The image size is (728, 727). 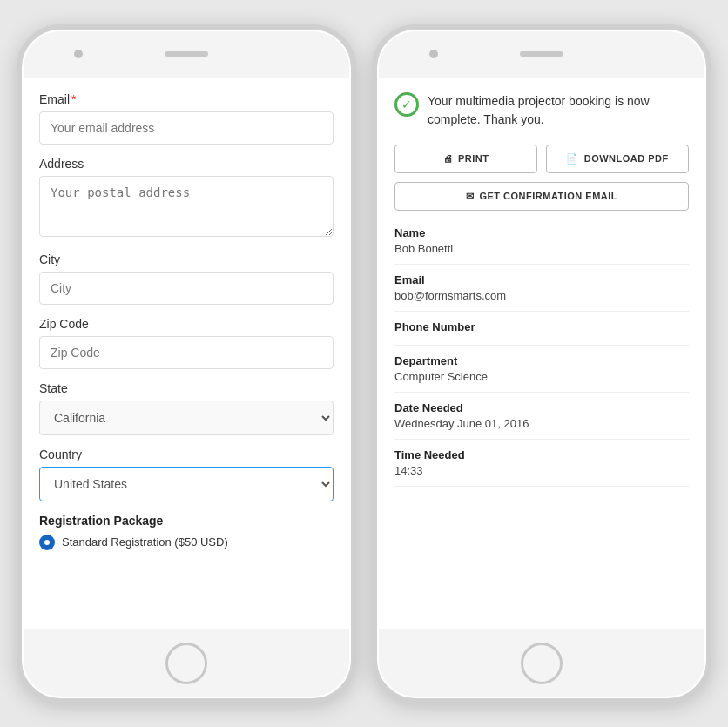 I want to click on home-button-left, so click(x=186, y=663).